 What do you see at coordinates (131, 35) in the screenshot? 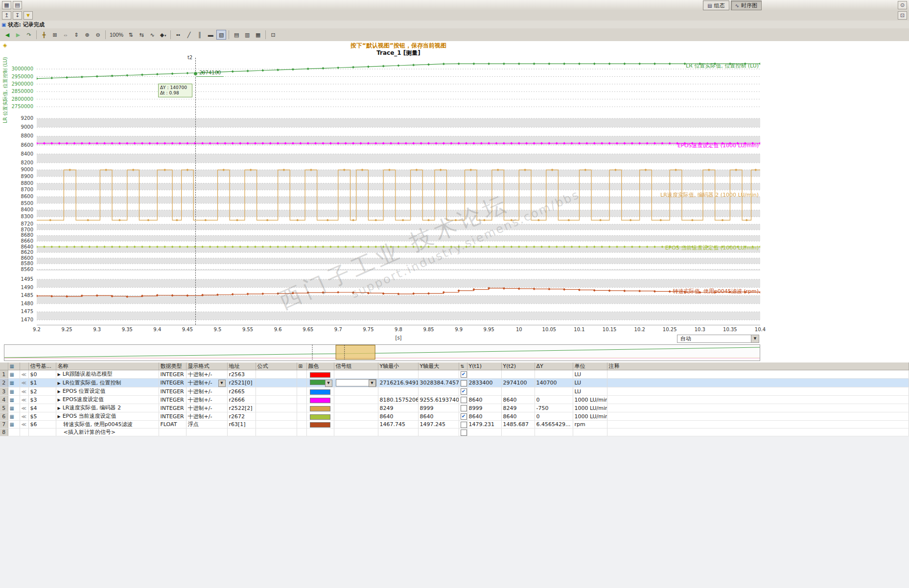
I see `fit-height-icon: ⇅` at bounding box center [131, 35].